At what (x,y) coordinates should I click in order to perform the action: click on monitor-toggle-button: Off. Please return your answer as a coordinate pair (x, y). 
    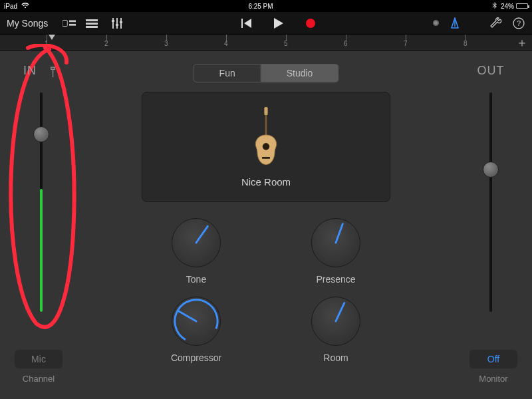
    Looking at the image, I should click on (493, 359).